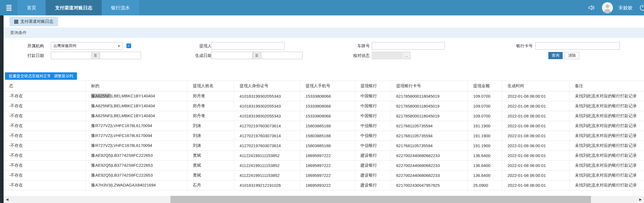 This screenshot has width=644, height=203. Describe the element at coordinates (7, 199) in the screenshot. I see `scroll-left-arrow-icon: ◀` at that location.